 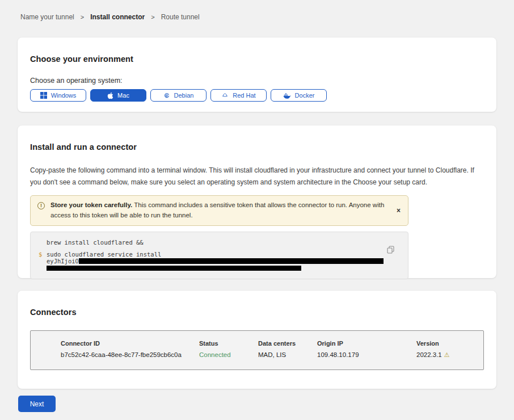 What do you see at coordinates (220, 211) in the screenshot?
I see `token-warning-text: Store your token carefully. This command…` at bounding box center [220, 211].